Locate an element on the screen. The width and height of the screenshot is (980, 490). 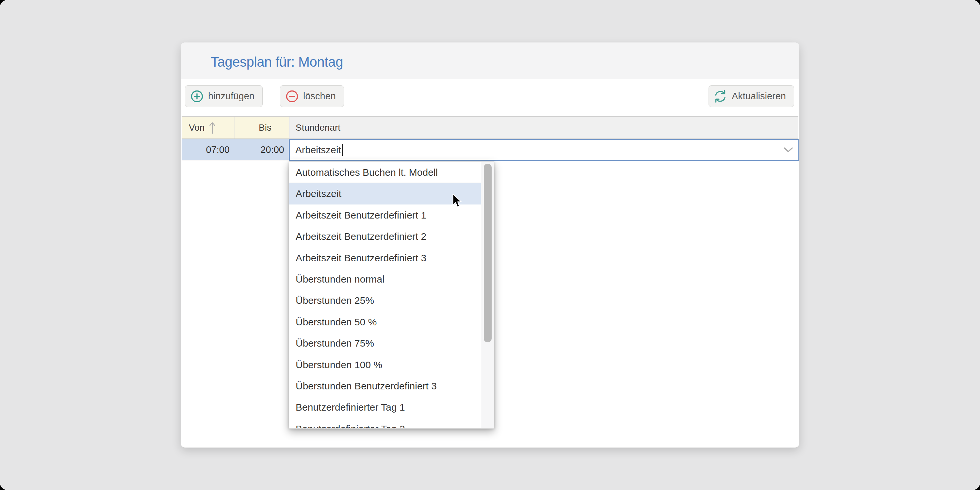
refresh-icon is located at coordinates (720, 96).